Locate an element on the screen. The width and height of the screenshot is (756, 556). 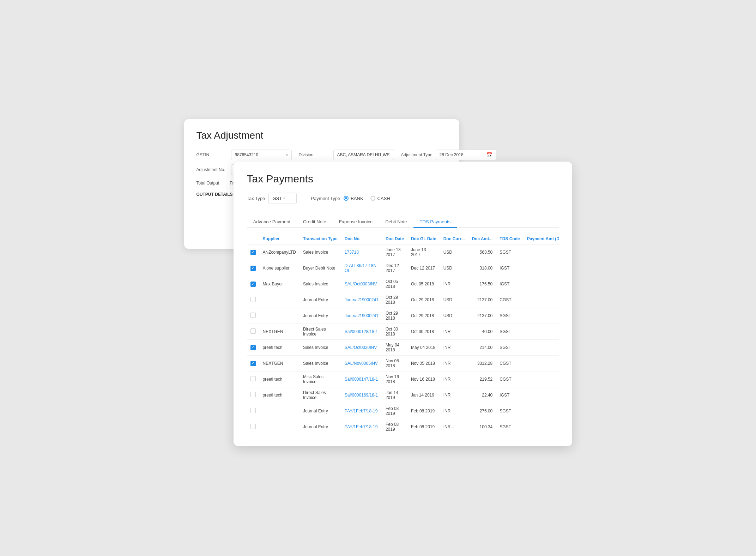
row-transaction_type: Journal Entry is located at coordinates (320, 427).